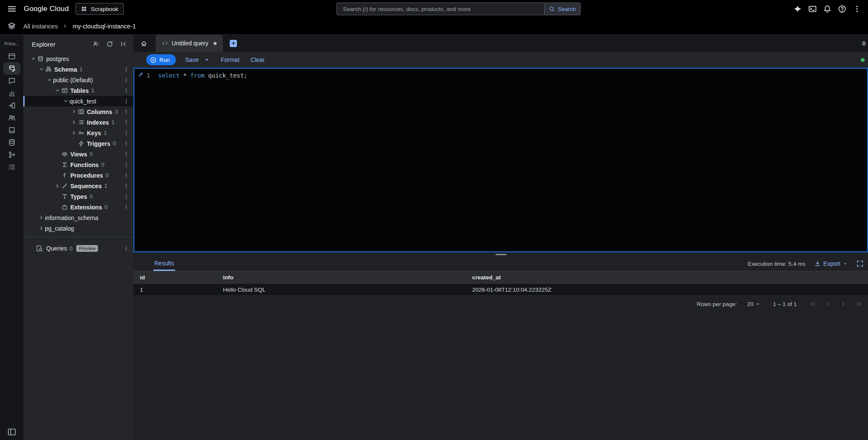 The width and height of the screenshot is (868, 440). What do you see at coordinates (12, 105) in the screenshot?
I see `nav-migration-icon` at bounding box center [12, 105].